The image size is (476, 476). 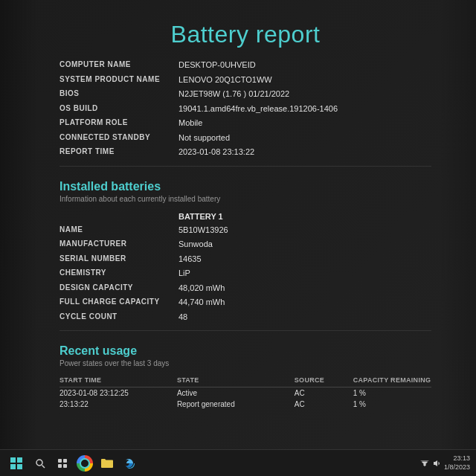 What do you see at coordinates (236, 382) in the screenshot?
I see `col-header-state: STATE` at bounding box center [236, 382].